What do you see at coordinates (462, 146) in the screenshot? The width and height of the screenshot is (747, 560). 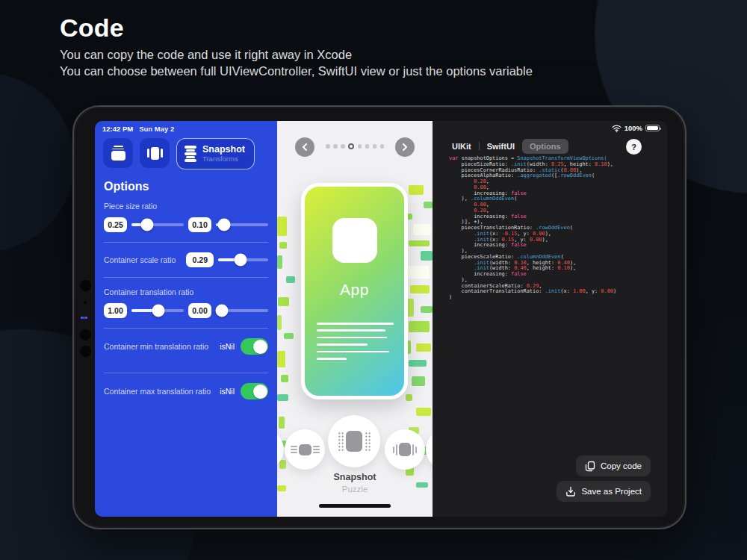 I see `tab-uikit: UIKit` at bounding box center [462, 146].